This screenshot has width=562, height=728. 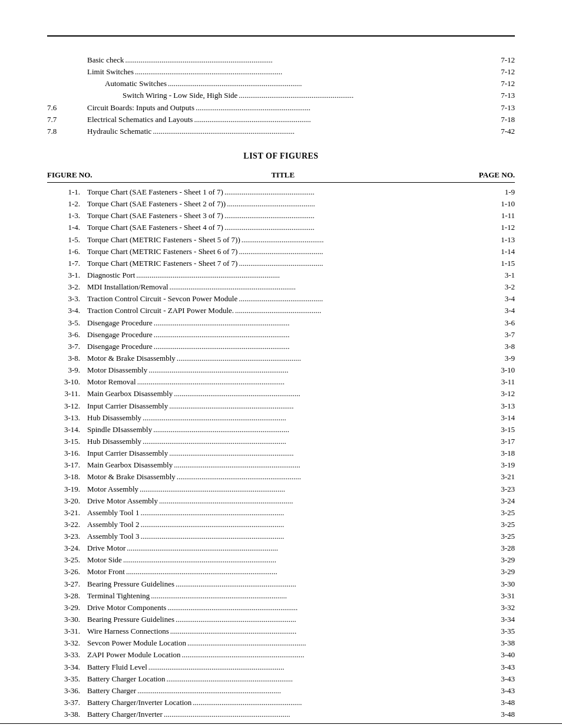 I want to click on figure-entry: 3-37. Battery Charger/Inverter Location …, so click(x=281, y=703).